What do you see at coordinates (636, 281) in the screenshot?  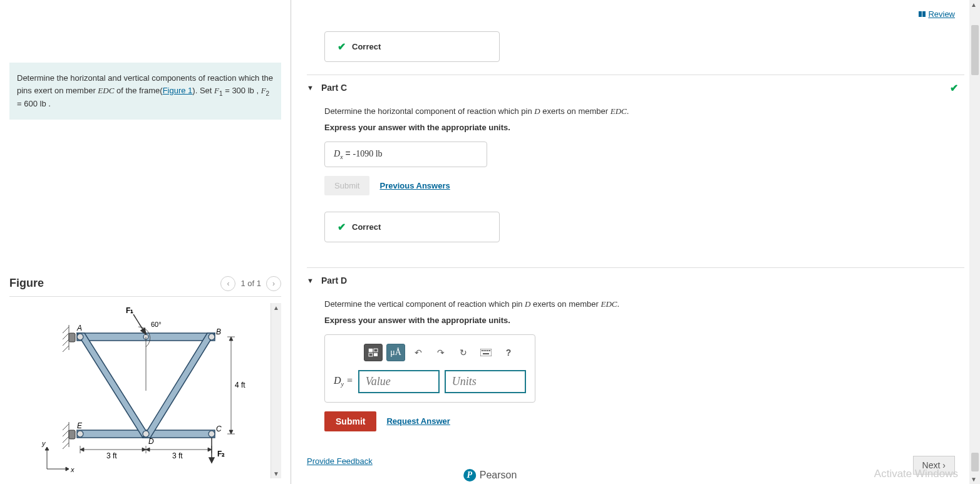 I see `part-d-header: ▼ Part D` at bounding box center [636, 281].